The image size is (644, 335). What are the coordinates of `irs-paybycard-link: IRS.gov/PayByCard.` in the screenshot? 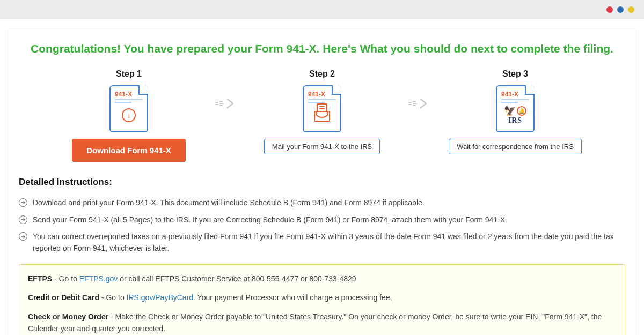 It's located at (161, 297).